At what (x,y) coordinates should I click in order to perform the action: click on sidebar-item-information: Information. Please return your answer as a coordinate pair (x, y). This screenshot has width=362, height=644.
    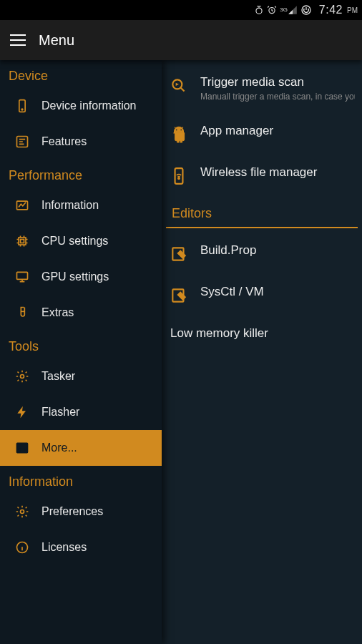
    Looking at the image, I should click on (81, 205).